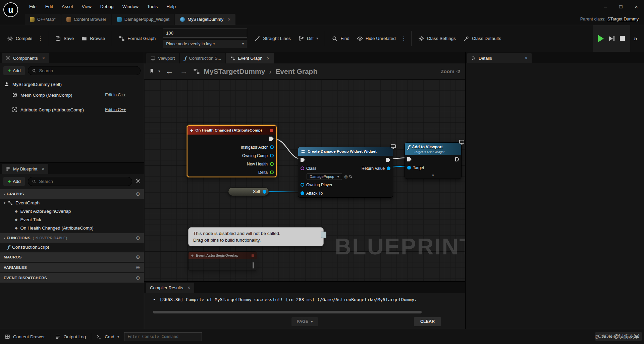 Image resolution: width=644 pixels, height=344 pixels. What do you see at coordinates (138, 267) in the screenshot?
I see `add-variable-icon: ⊕` at bounding box center [138, 267].